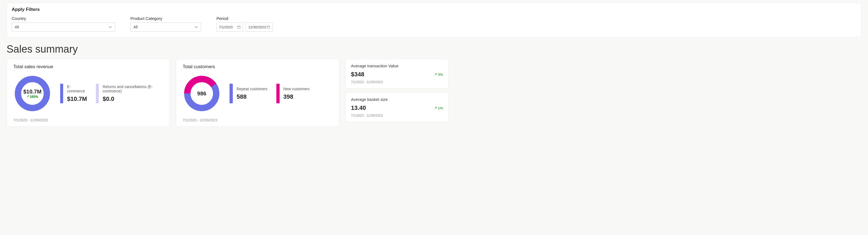 The width and height of the screenshot is (868, 235). What do you see at coordinates (63, 27) in the screenshot?
I see `country-select: All` at bounding box center [63, 27].